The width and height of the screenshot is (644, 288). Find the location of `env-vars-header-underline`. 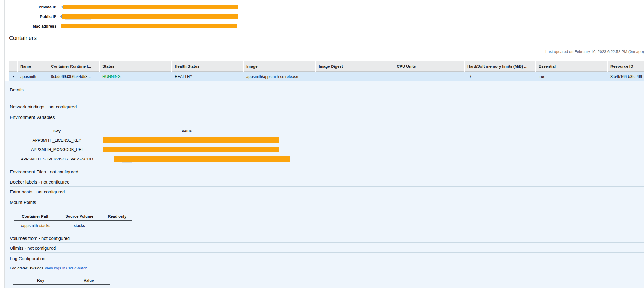

env-vars-header-underline is located at coordinates (144, 135).